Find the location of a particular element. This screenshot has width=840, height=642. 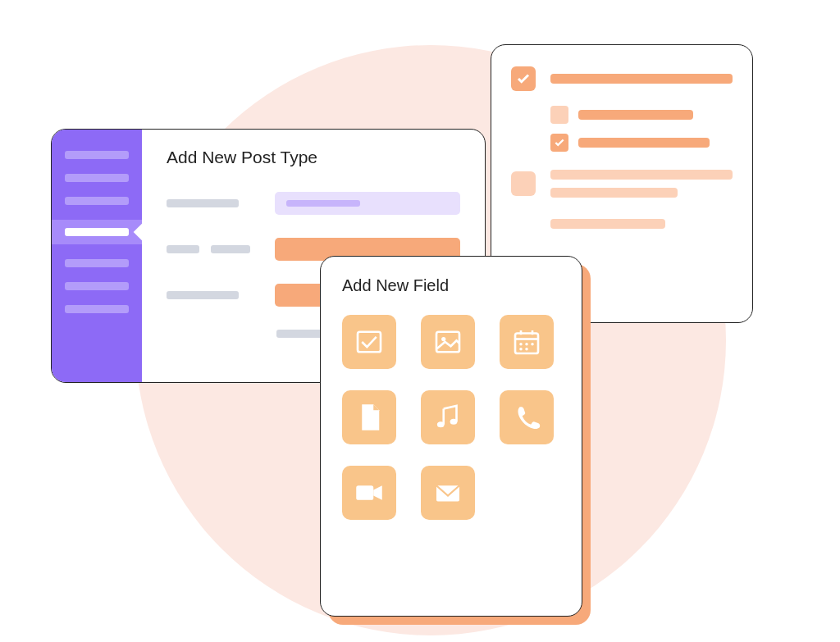

field-type-phone is located at coordinates (527, 417).